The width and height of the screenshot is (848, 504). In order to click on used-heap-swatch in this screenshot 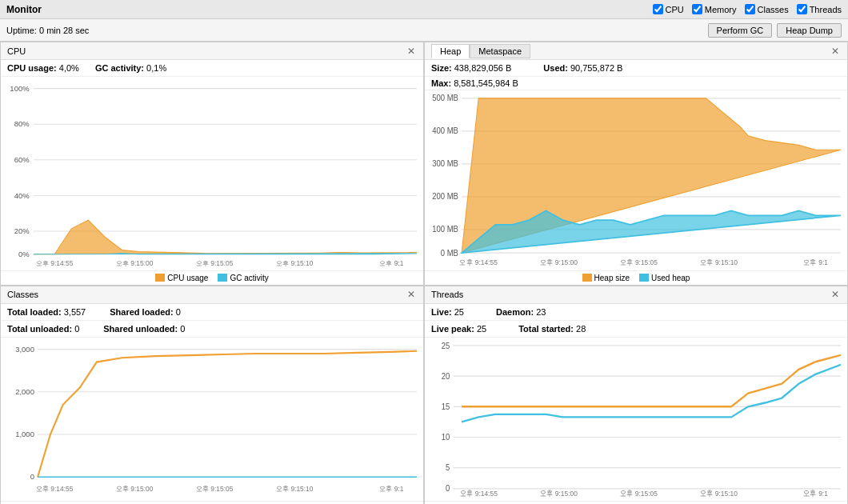, I will do `click(644, 278)`.